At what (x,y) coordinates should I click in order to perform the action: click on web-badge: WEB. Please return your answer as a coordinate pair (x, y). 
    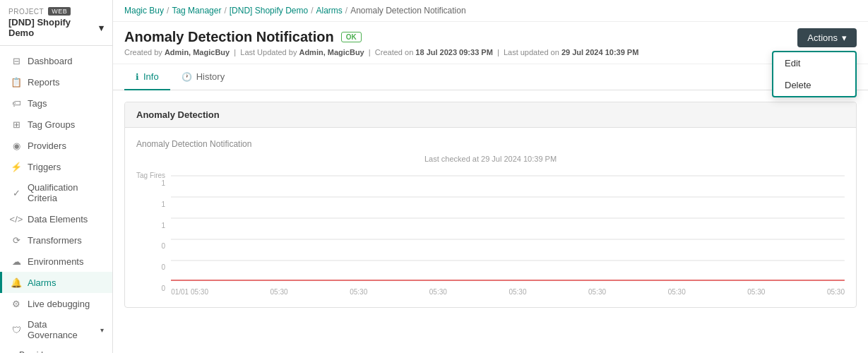
    Looking at the image, I should click on (59, 11).